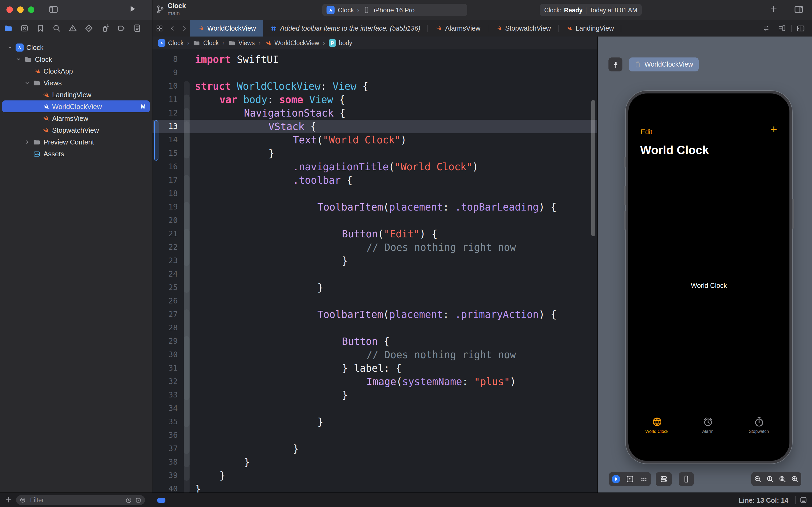 This screenshot has width=812, height=507. Describe the element at coordinates (774, 129) in the screenshot. I see `add-clock-button: +` at that location.